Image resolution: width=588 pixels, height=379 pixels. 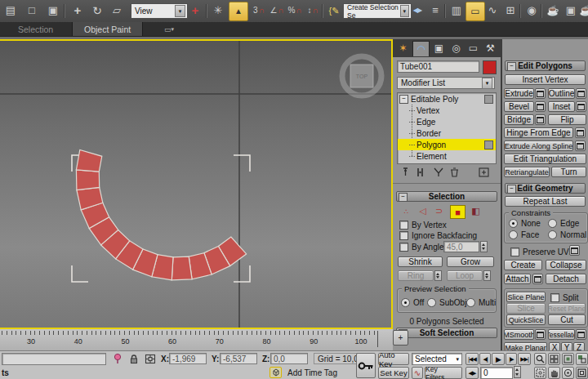 What do you see at coordinates (498, 359) in the screenshot?
I see `play-button: ▶` at bounding box center [498, 359].